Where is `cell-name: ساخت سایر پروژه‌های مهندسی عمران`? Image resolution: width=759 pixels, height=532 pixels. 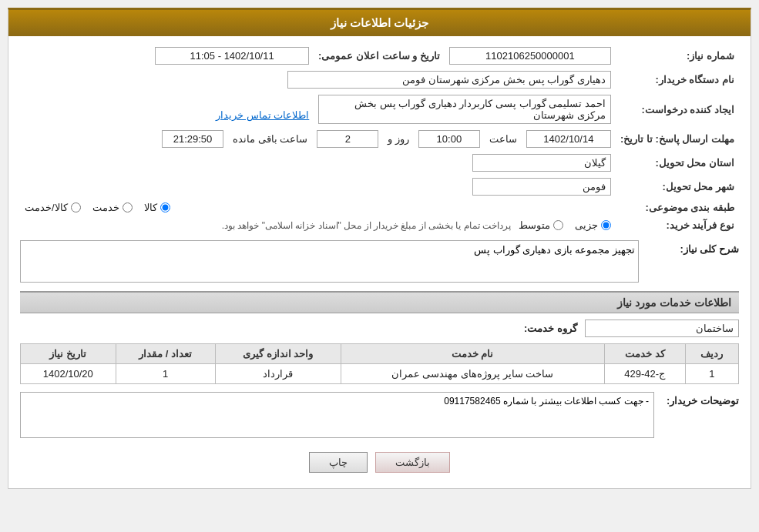 cell-name: ساخت سایر پروژه‌های مهندسی عمران is located at coordinates (472, 374).